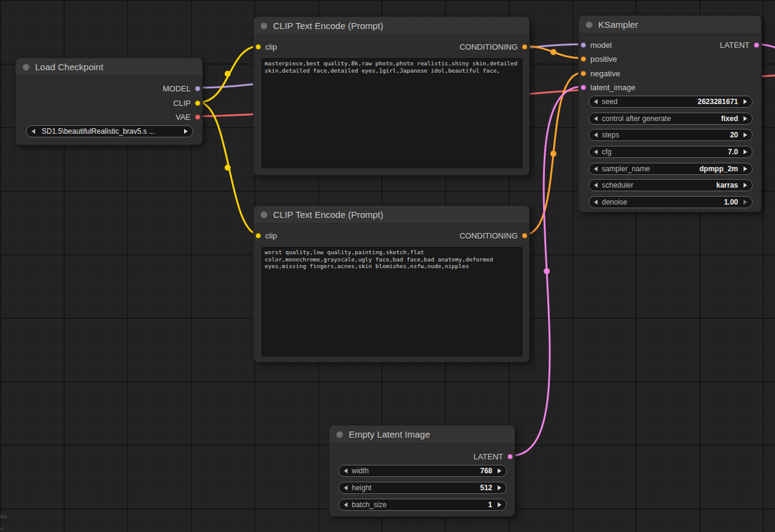 This screenshot has height=532, width=775. I want to click on height-widget: height 512, so click(423, 488).